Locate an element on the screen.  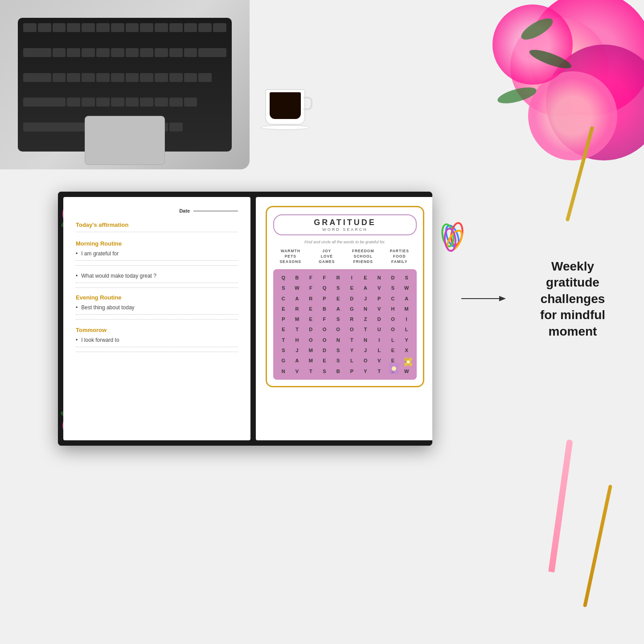
word-friends: FRIENDS is located at coordinates (363, 262).